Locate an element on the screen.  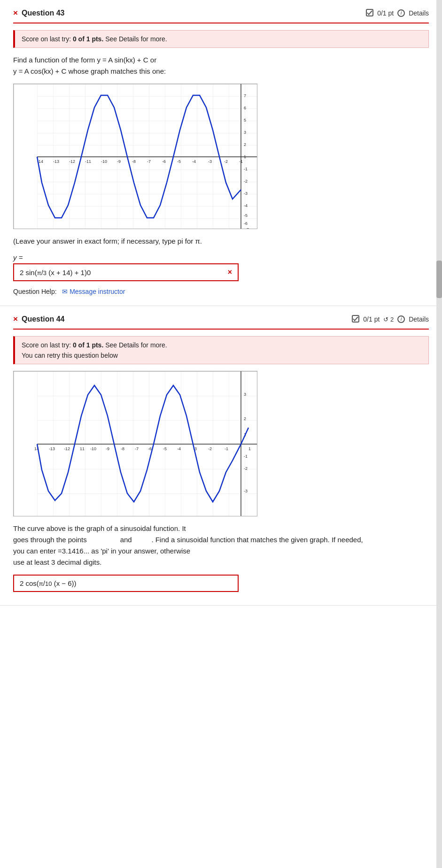
svg-text: 5 is located at coordinates (245, 120).